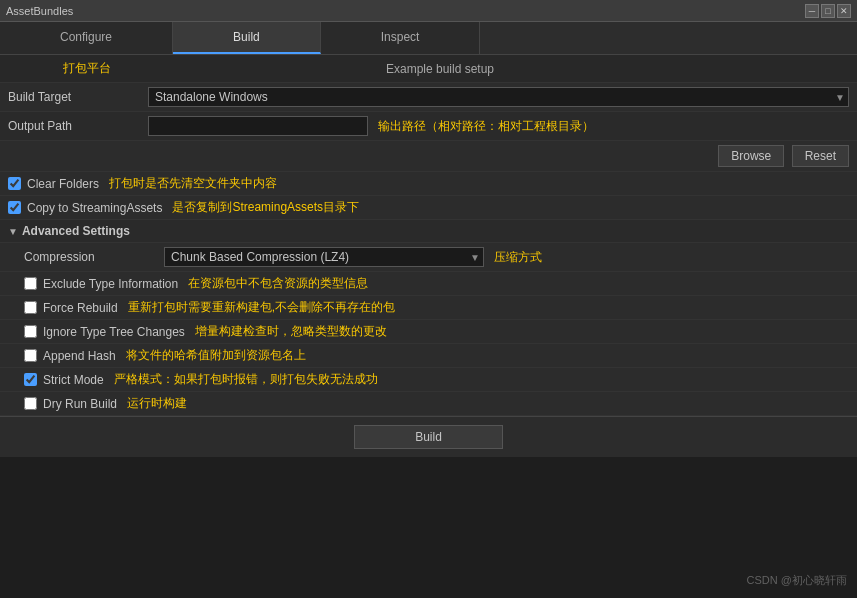 The image size is (857, 598). What do you see at coordinates (78, 97) in the screenshot?
I see `build-target-label: Build Target` at bounding box center [78, 97].